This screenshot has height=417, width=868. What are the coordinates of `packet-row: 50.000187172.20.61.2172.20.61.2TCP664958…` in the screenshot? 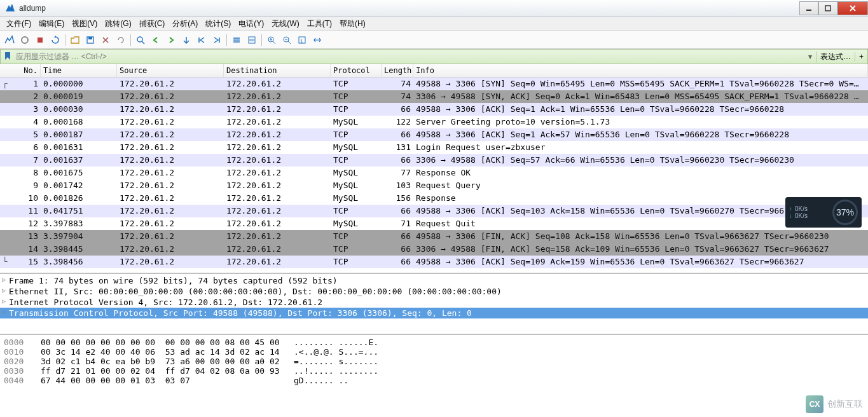 It's located at (434, 135).